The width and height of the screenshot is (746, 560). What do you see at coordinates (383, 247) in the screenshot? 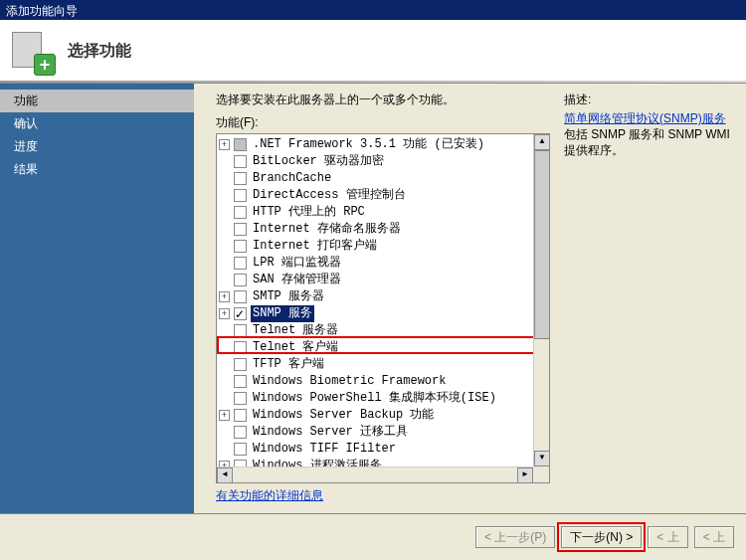
I see `tree-node: Internet 打印客户端` at bounding box center [383, 247].